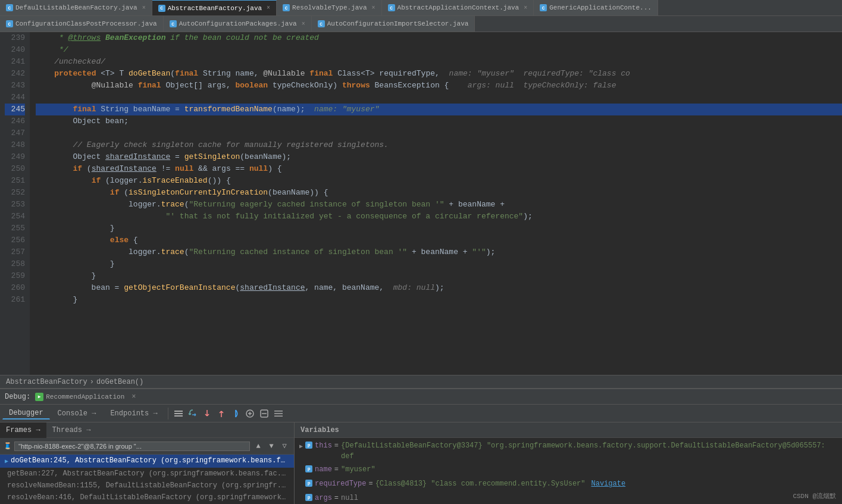  What do you see at coordinates (77, 414) in the screenshot?
I see `tab-console: Console →` at bounding box center [77, 414].